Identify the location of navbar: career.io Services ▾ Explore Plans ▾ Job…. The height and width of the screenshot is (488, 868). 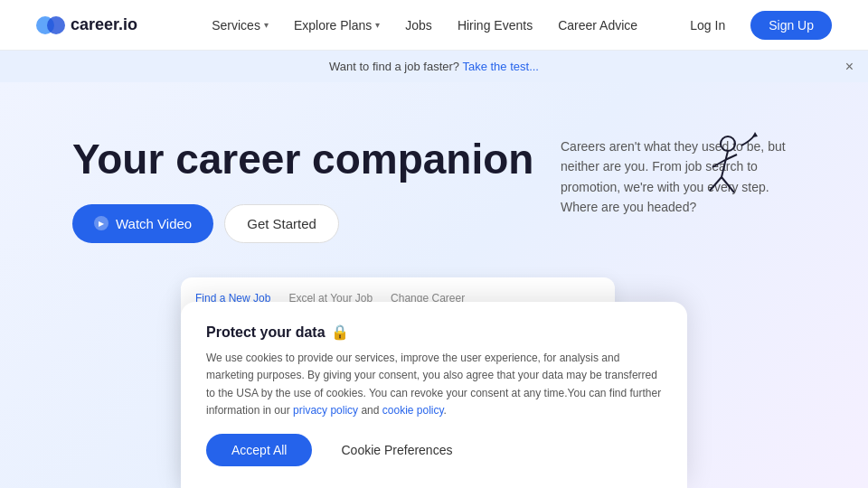
(434, 25).